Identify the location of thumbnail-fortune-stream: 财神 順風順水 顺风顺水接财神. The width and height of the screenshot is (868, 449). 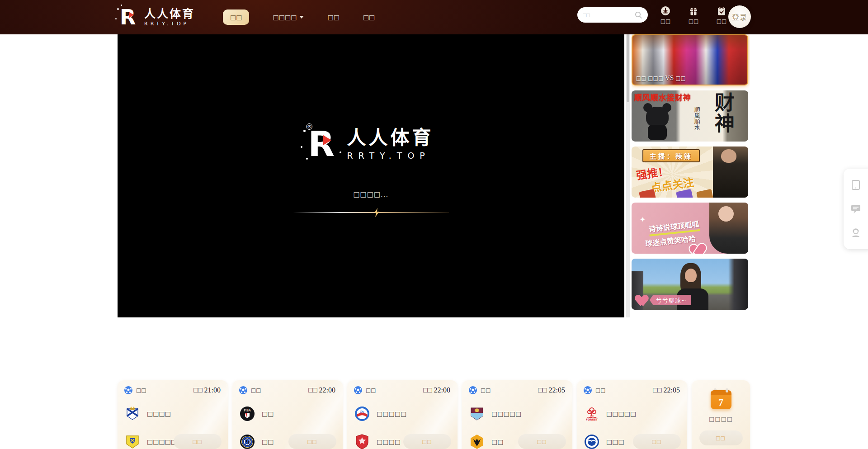
(690, 116).